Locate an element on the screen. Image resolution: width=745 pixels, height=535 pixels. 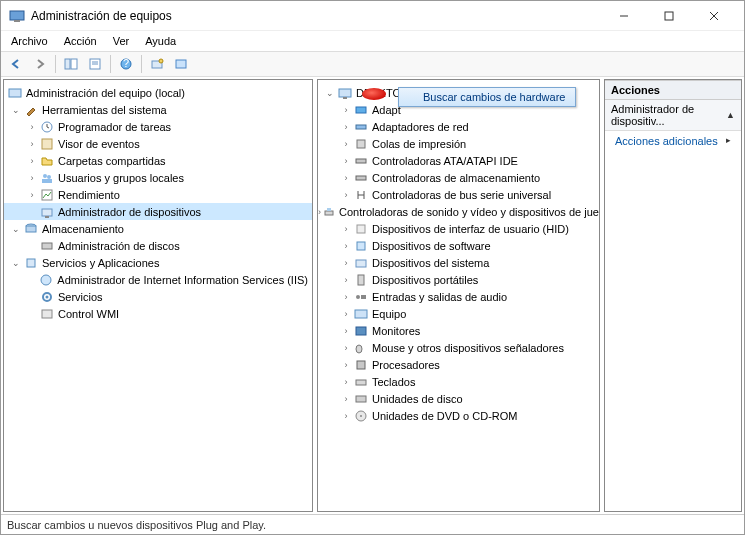
tools-icon is located at coordinates (31, 110).